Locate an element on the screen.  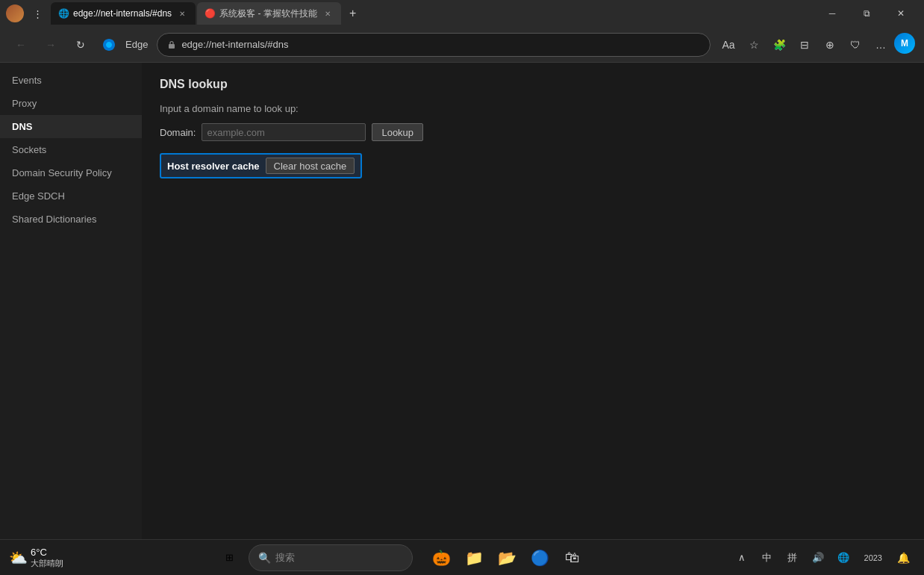
tab-title-xitaijike: 系统极客 - 掌握软件技能 is located at coordinates (269, 13).